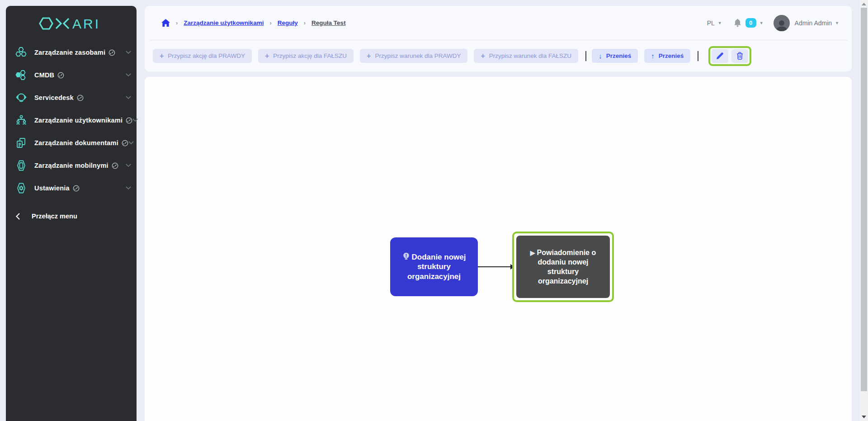  What do you see at coordinates (21, 188) in the screenshot?
I see `settings-icon` at bounding box center [21, 188].